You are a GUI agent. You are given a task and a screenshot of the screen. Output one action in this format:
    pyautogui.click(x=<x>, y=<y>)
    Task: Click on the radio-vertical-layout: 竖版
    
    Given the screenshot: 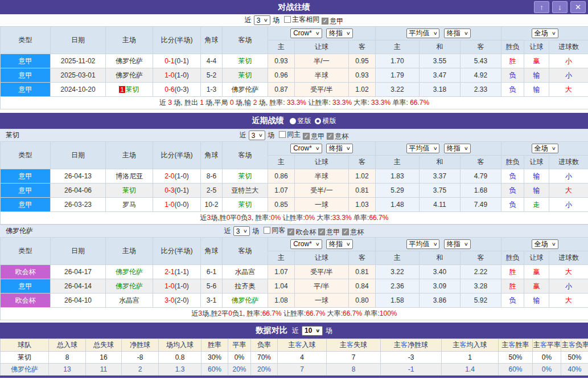 What is the action you would take?
    pyautogui.click(x=301, y=121)
    